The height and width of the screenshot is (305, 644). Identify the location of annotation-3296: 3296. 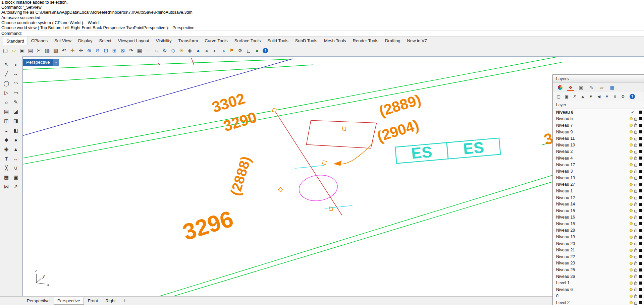
(208, 225).